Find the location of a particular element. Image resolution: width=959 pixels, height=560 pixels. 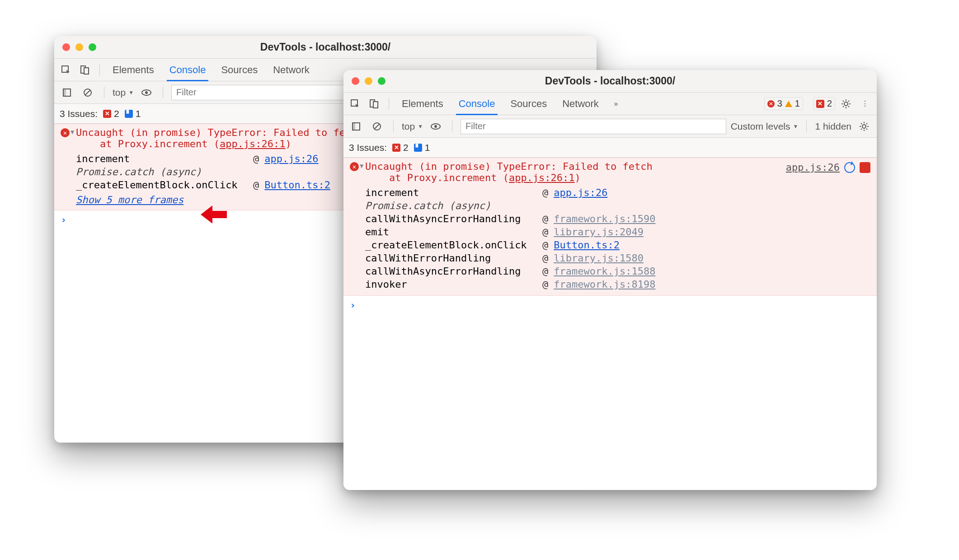

settings-icon is located at coordinates (846, 104).